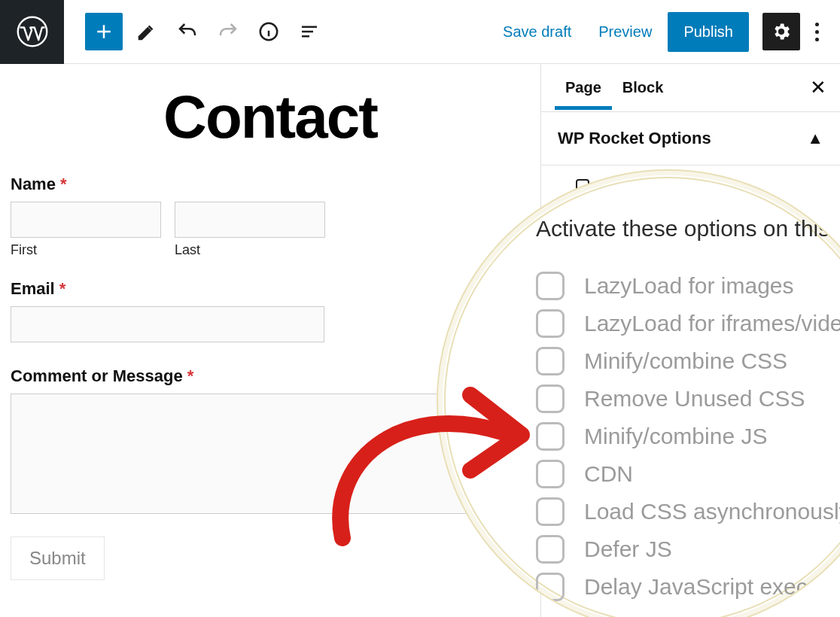  Describe the element at coordinates (712, 512) in the screenshot. I see `zoom-option-label: Load CSS asynchronously` at that location.